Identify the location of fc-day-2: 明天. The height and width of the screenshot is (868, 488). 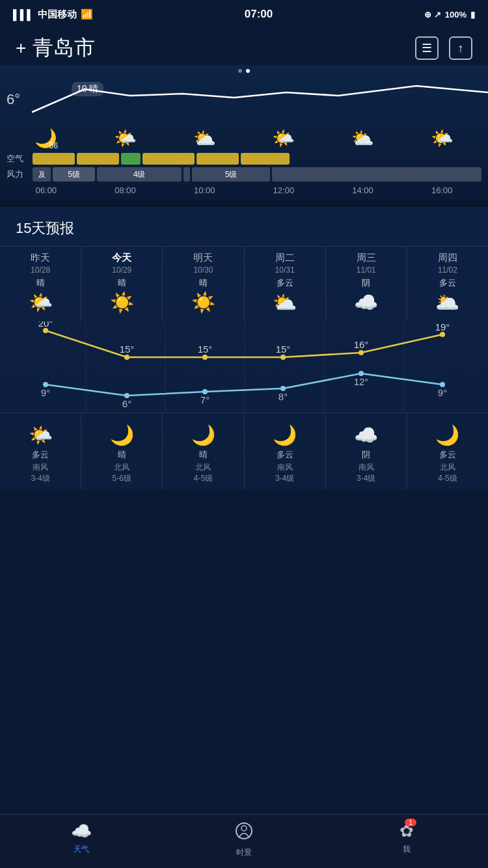
(203, 258).